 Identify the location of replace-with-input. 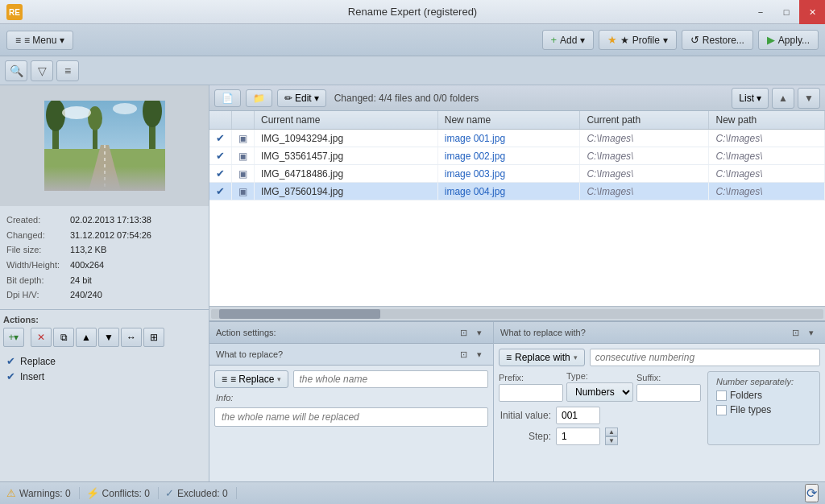
(705, 357).